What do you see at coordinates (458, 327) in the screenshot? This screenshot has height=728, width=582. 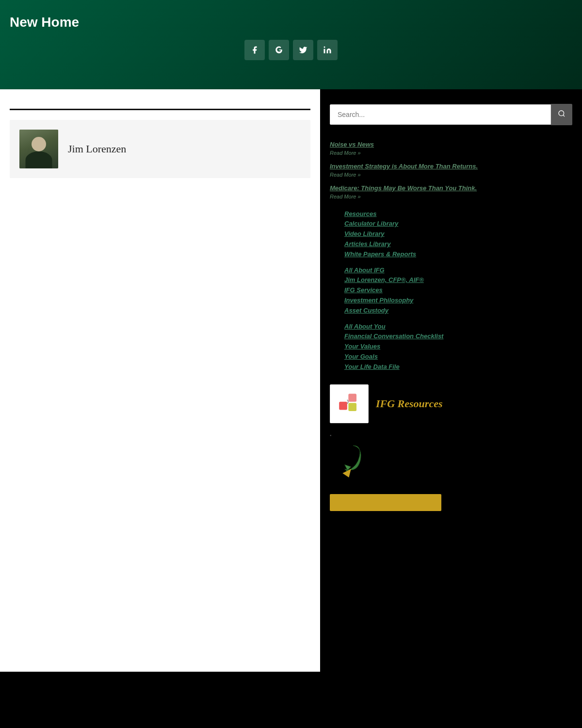 I see `nav-link-all-about-you: All About You` at bounding box center [458, 327].